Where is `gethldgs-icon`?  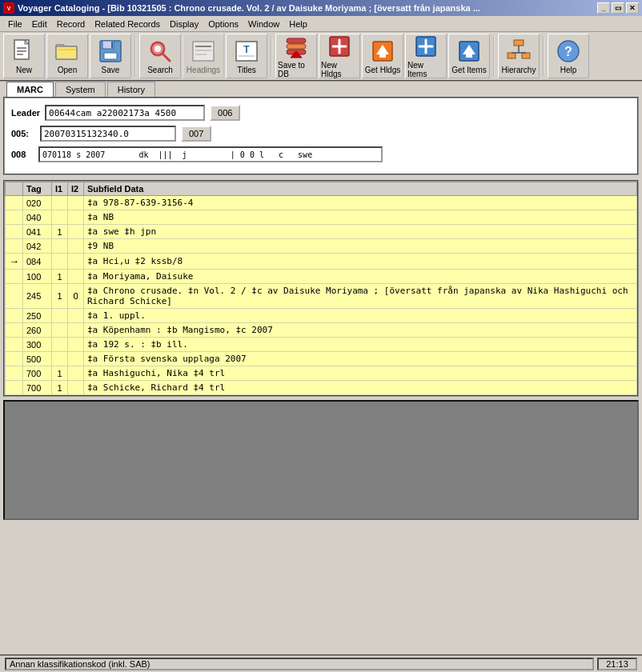 gethldgs-icon is located at coordinates (383, 51).